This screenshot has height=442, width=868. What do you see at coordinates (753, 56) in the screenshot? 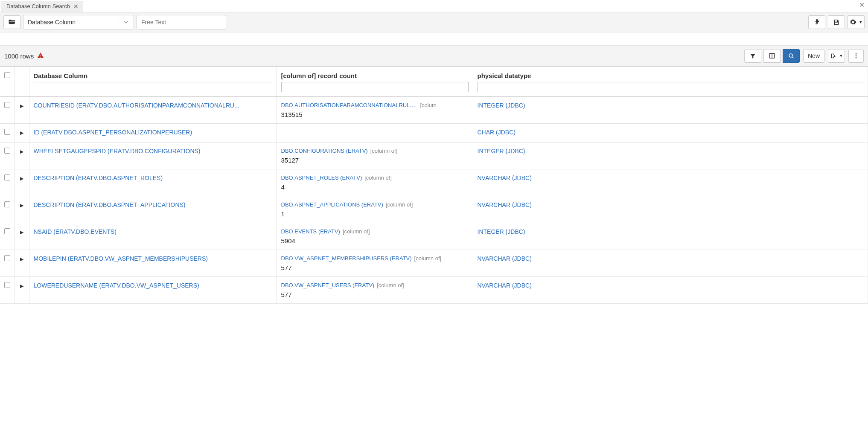
I see `filter-button` at bounding box center [753, 56].